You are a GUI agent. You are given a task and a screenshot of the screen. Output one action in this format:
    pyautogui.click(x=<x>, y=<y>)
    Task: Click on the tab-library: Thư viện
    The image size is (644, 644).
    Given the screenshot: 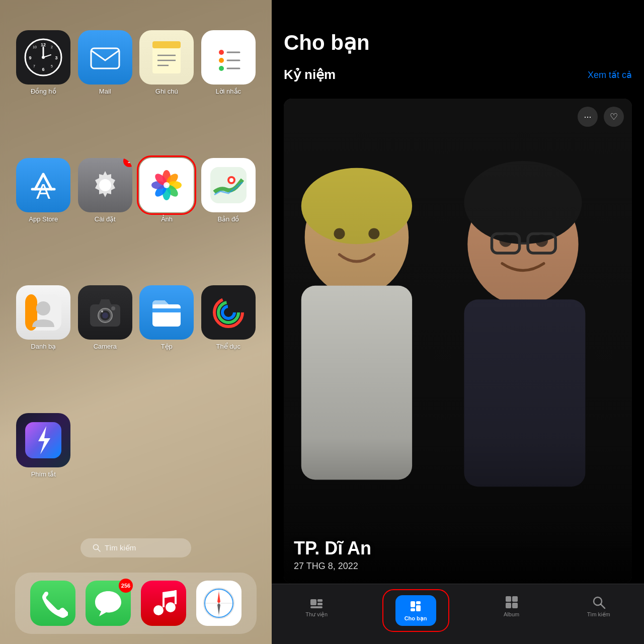 What is the action you would take?
    pyautogui.click(x=316, y=611)
    